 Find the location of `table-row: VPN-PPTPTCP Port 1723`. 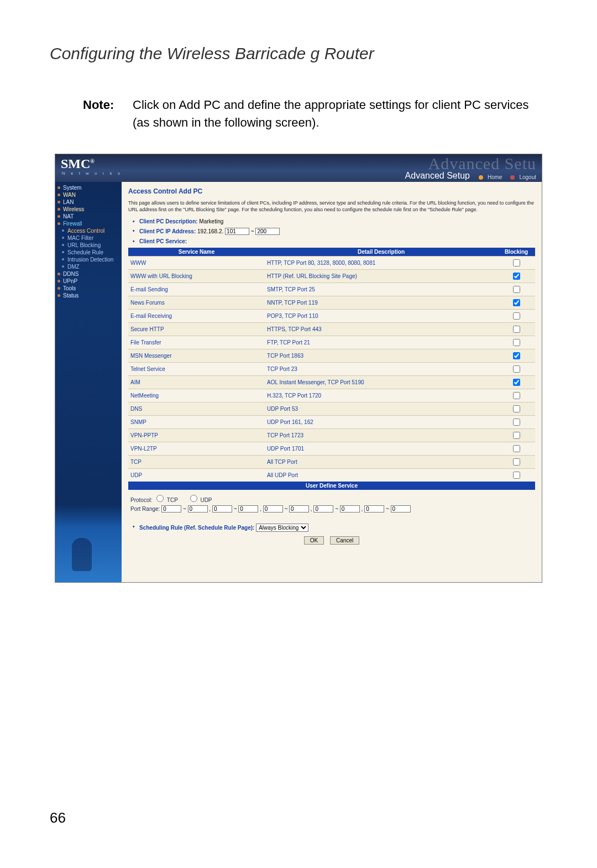

table-row: VPN-PPTPTCP Port 1723 is located at coordinates (332, 436).